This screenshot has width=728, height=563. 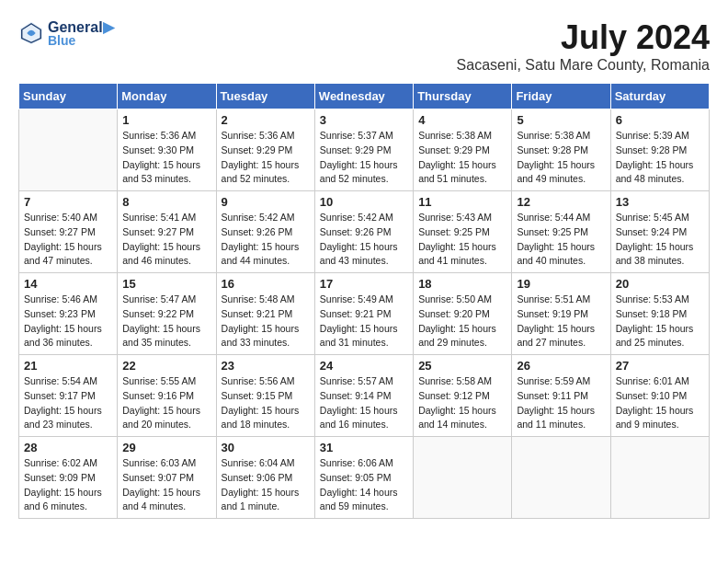 I want to click on calendar-cell: 7Sunrise: 5:40 AMSunset: 9:27 PMDaylight…, so click(x=68, y=232).